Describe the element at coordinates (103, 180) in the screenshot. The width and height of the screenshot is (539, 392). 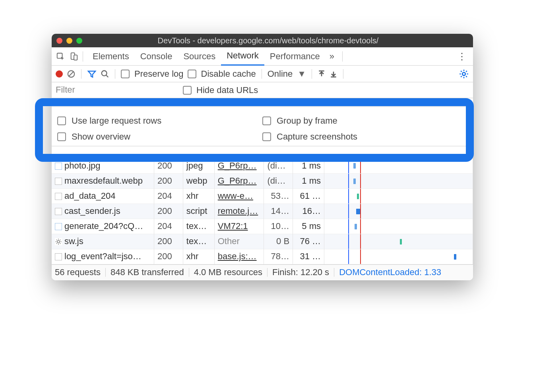
I see `request-name: maxresdefault.webp` at that location.